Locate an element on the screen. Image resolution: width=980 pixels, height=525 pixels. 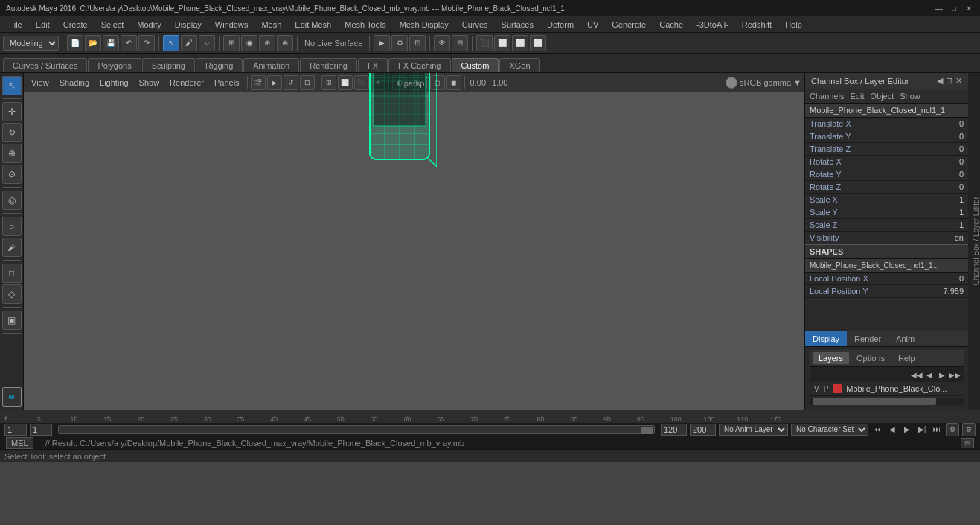
cb-attr-row: Scale Y1 is located at coordinates (887, 213).